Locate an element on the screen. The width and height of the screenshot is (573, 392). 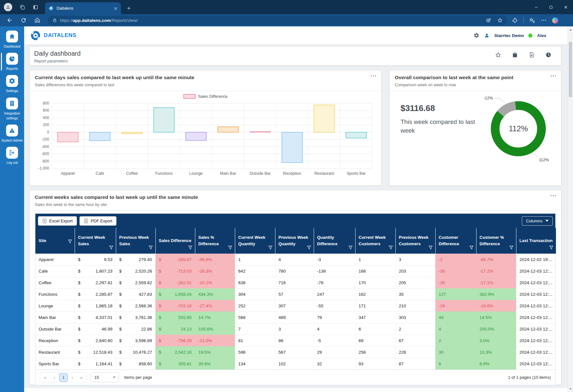
brand: DAITALENS is located at coordinates (53, 35).